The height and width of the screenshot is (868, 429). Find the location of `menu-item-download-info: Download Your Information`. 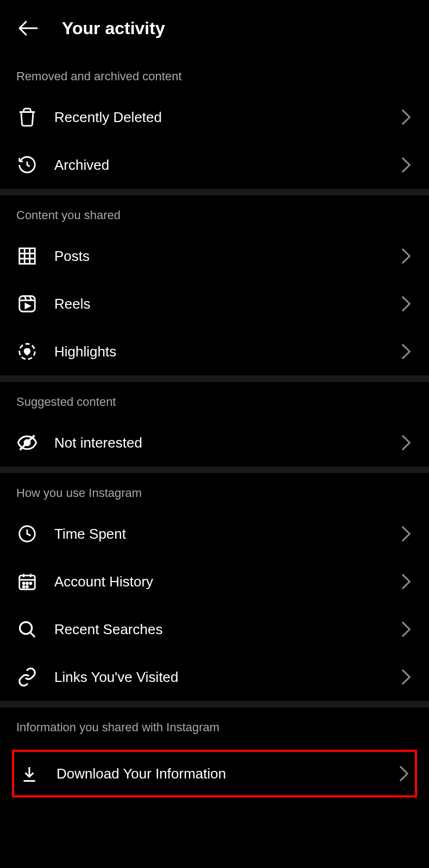

menu-item-download-info: Download Your Information is located at coordinates (214, 774).